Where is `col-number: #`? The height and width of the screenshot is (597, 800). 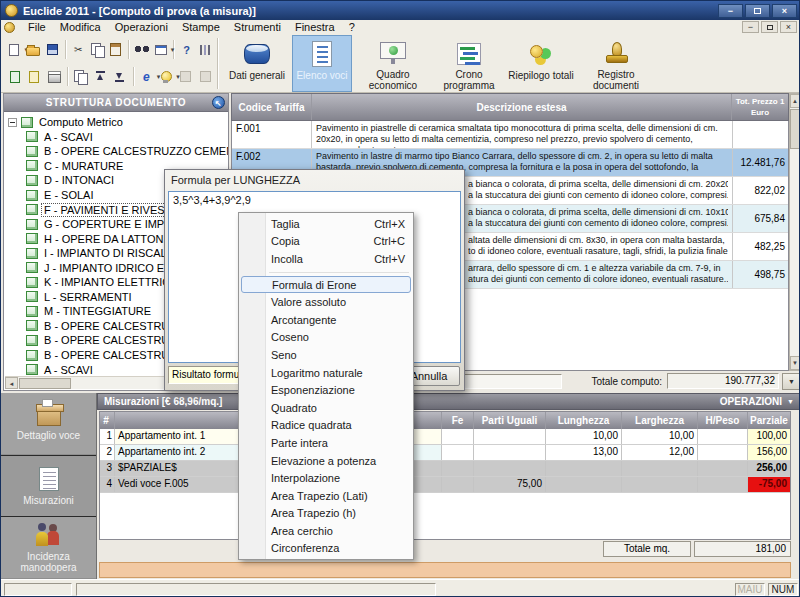
col-number: # is located at coordinates (108, 420).